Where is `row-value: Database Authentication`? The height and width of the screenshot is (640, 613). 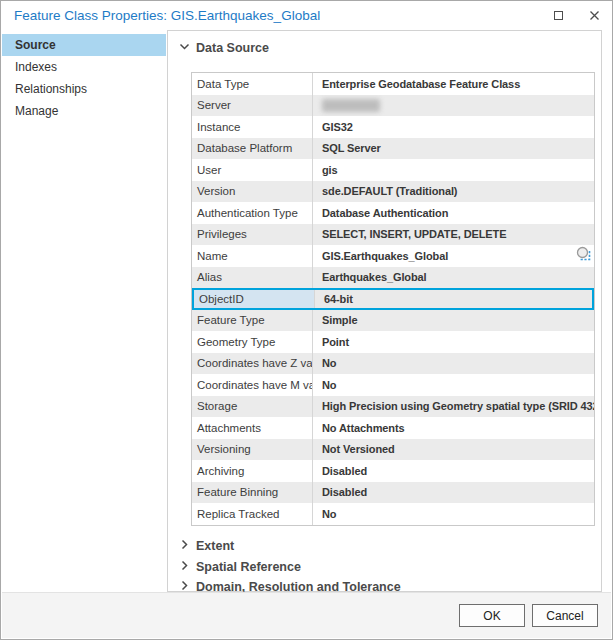
row-value: Database Authentication is located at coordinates (453, 213).